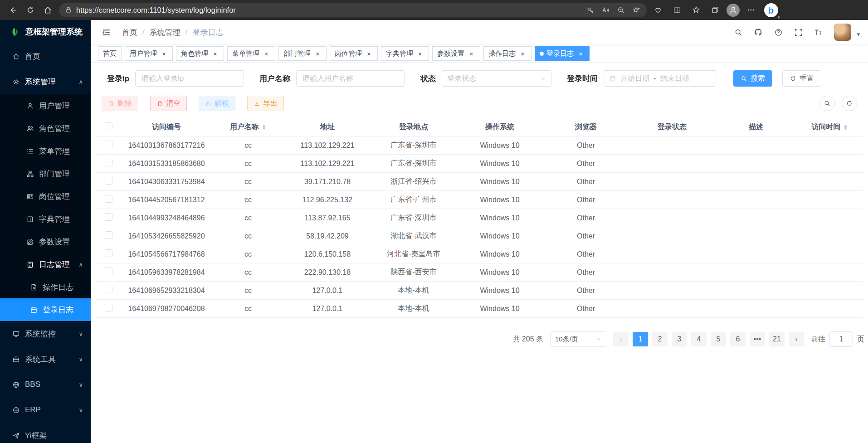 The width and height of the screenshot is (868, 443). Describe the element at coordinates (621, 339) in the screenshot. I see `prev-page-button: ‹` at that location.